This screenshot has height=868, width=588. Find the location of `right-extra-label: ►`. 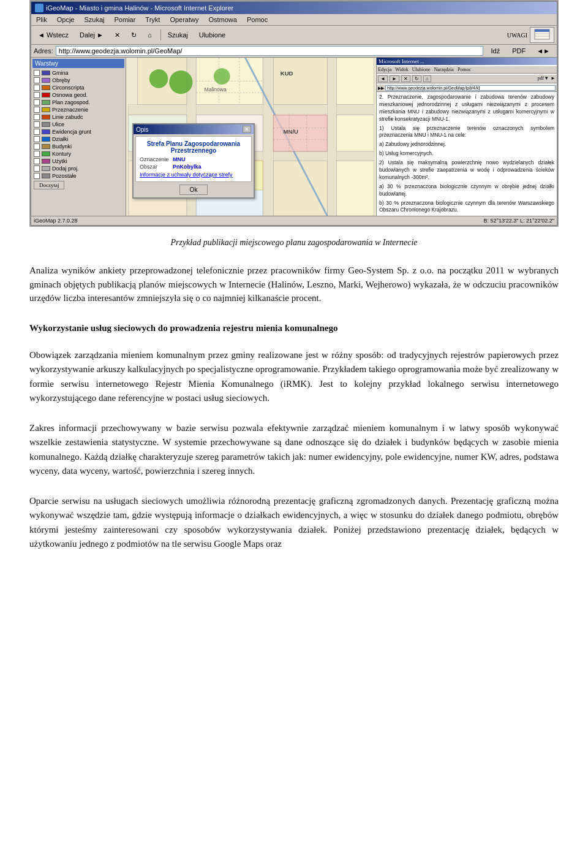

right-extra-label: ► is located at coordinates (553, 78).